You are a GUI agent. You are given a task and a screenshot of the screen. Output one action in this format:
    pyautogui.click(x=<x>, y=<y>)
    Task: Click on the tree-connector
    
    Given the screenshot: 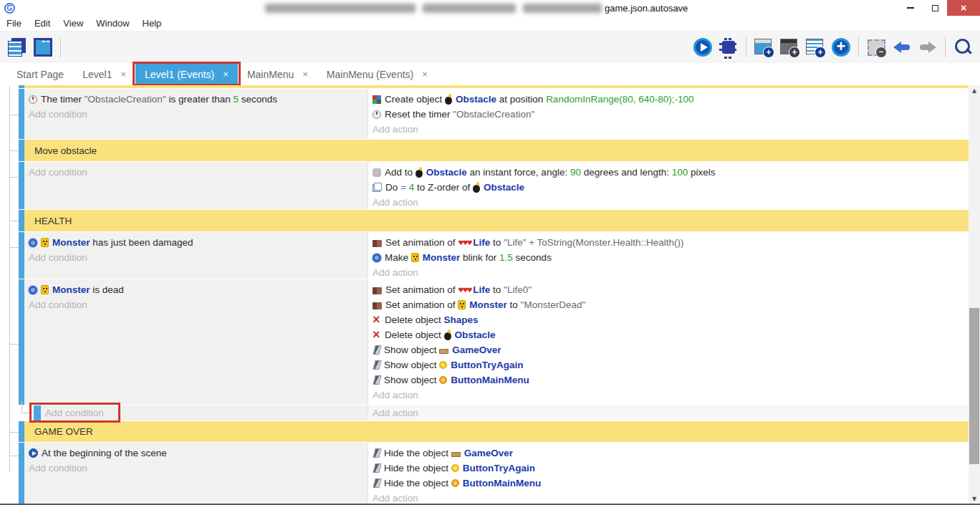 What is the action you would take?
    pyautogui.click(x=14, y=344)
    